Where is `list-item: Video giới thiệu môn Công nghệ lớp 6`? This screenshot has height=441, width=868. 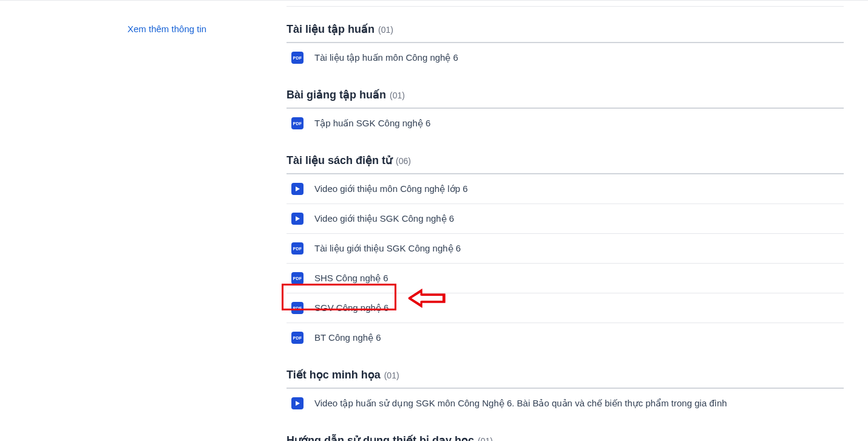 list-item: Video giới thiệu môn Công nghệ lớp 6 is located at coordinates (565, 190).